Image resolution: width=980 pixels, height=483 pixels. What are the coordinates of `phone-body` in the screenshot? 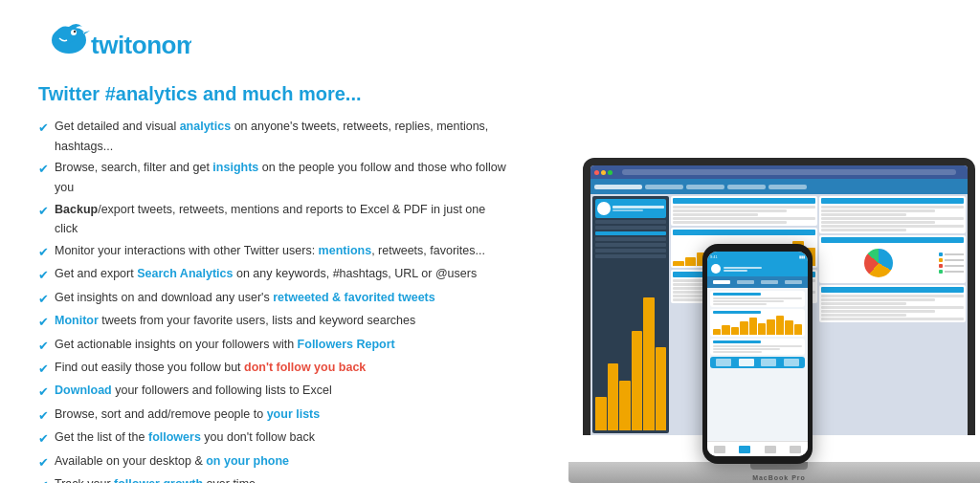 It's located at (758, 364).